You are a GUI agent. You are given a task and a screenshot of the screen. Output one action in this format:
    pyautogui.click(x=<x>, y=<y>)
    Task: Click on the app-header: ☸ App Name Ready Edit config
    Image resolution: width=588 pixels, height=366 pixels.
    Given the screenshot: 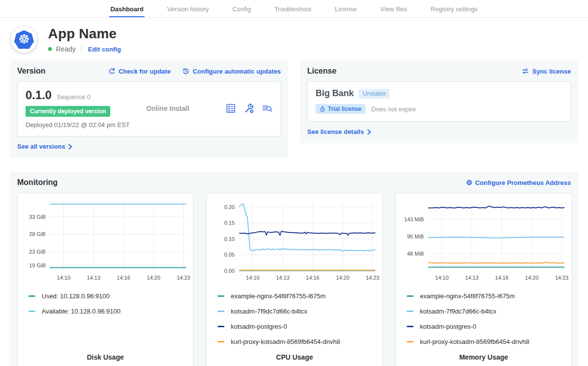 What is the action you would take?
    pyautogui.click(x=294, y=39)
    